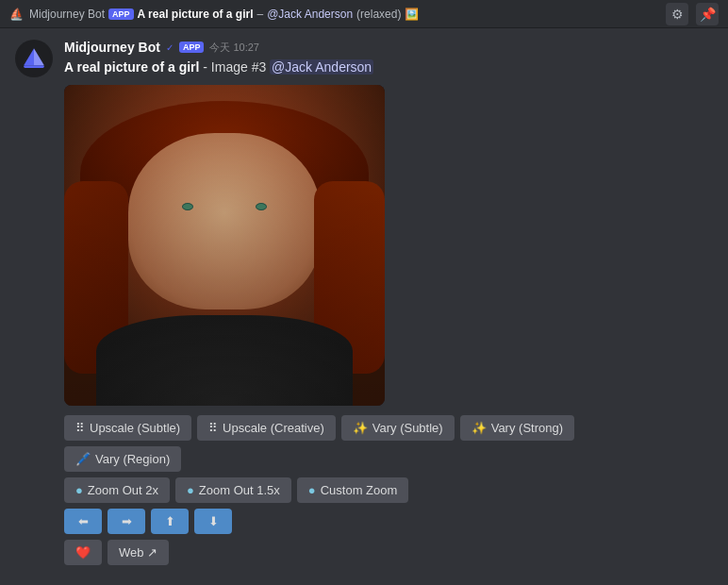 This screenshot has width=728, height=585. Describe the element at coordinates (364, 14) in the screenshot. I see `title-bar: ⛵ Midjourney Bot APP A real picture of a…` at that location.